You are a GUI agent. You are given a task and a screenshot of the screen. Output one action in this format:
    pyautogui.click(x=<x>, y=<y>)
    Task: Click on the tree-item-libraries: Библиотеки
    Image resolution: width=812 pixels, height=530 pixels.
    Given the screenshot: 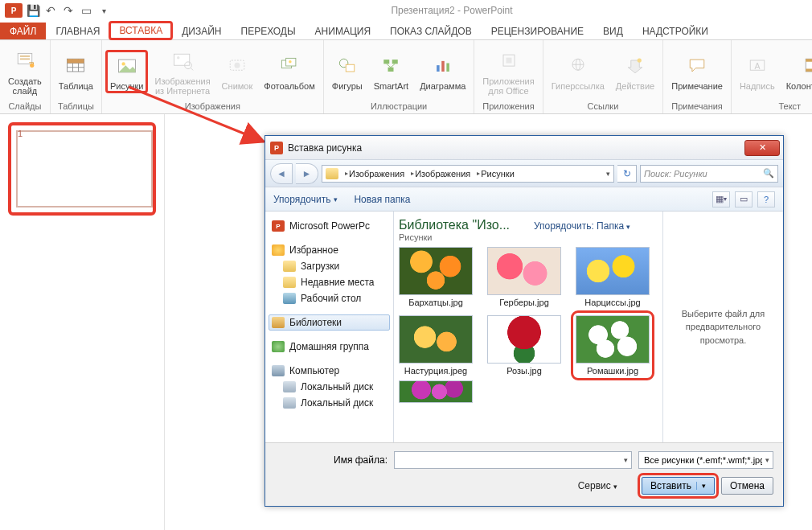 What is the action you would take?
    pyautogui.click(x=330, y=323)
    